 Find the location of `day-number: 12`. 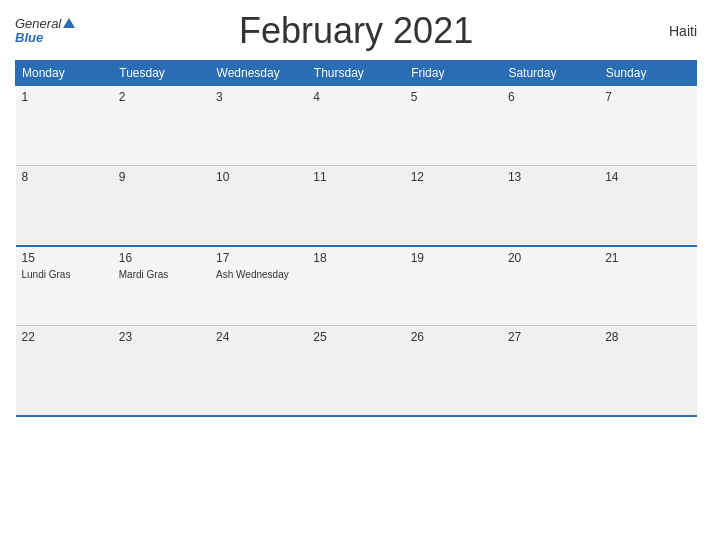

day-number: 12 is located at coordinates (454, 177).